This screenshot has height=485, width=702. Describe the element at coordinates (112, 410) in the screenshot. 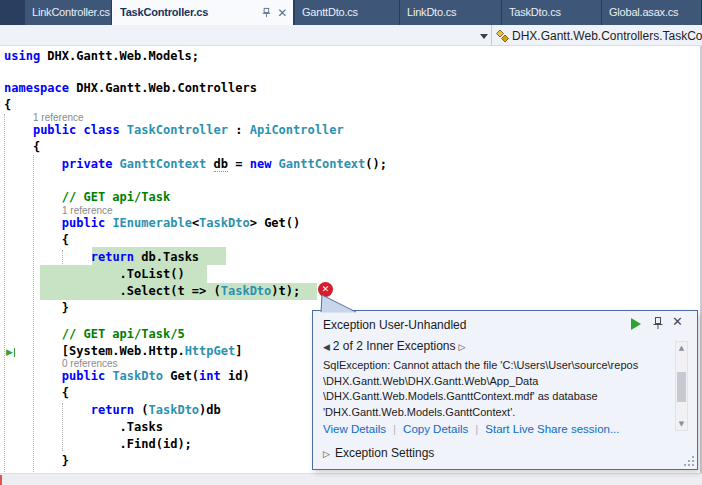

I see `code-line: return (TaskDto)db` at that location.